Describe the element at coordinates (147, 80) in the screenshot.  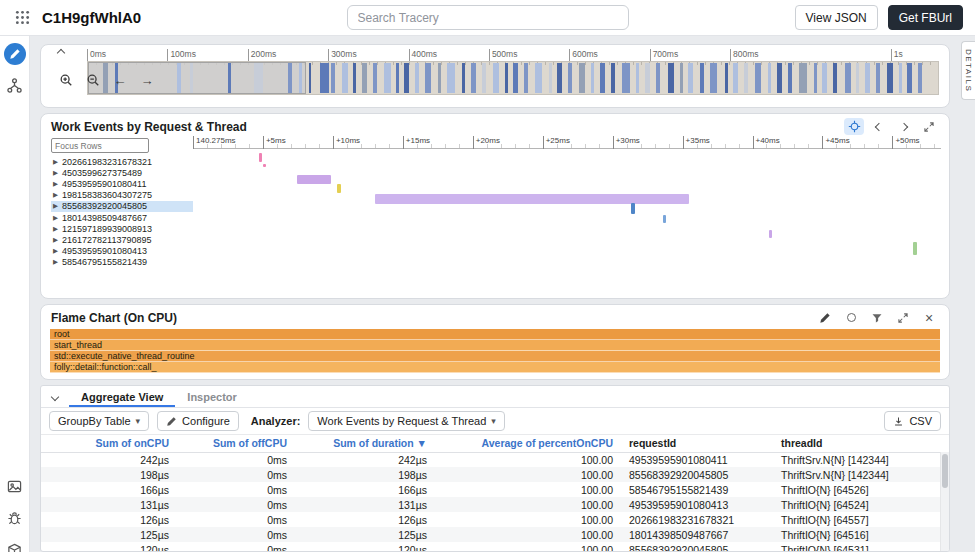
I see `pan-right-button: →` at that location.